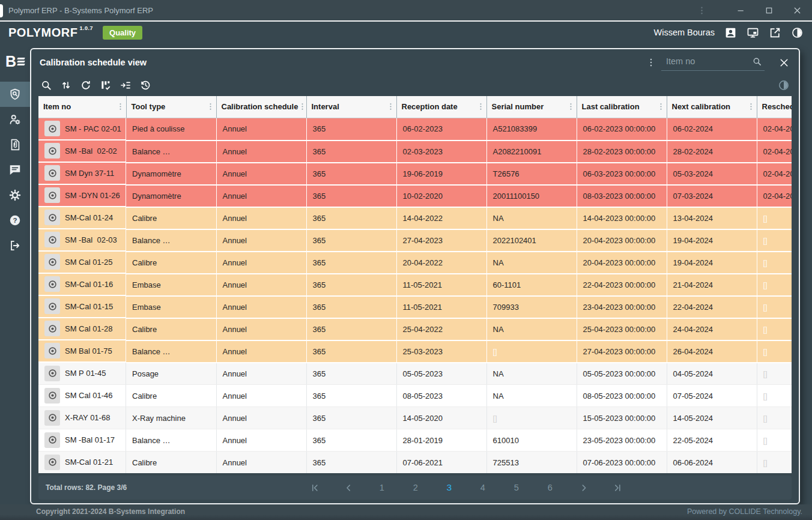  What do you see at coordinates (532, 107) in the screenshot?
I see `column-header-serial_number: Serial number` at bounding box center [532, 107].